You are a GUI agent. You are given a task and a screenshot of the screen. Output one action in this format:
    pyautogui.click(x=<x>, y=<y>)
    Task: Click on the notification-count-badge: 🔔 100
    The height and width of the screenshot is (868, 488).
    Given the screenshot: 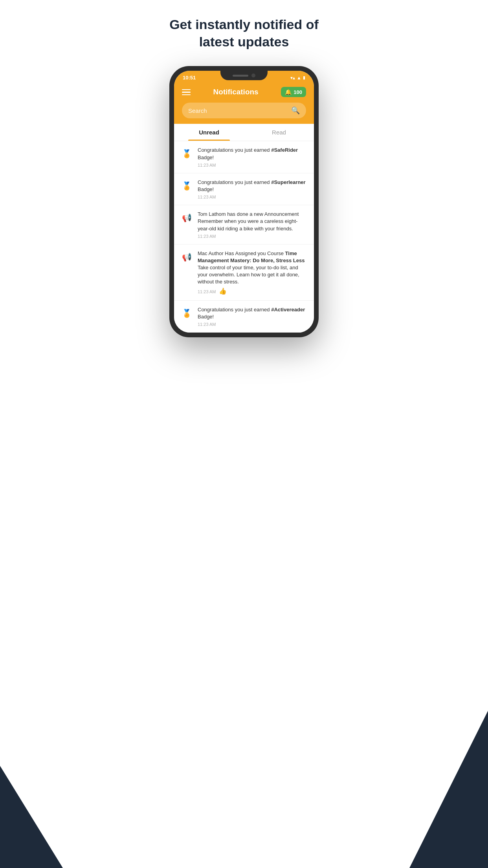 What is the action you would take?
    pyautogui.click(x=294, y=92)
    